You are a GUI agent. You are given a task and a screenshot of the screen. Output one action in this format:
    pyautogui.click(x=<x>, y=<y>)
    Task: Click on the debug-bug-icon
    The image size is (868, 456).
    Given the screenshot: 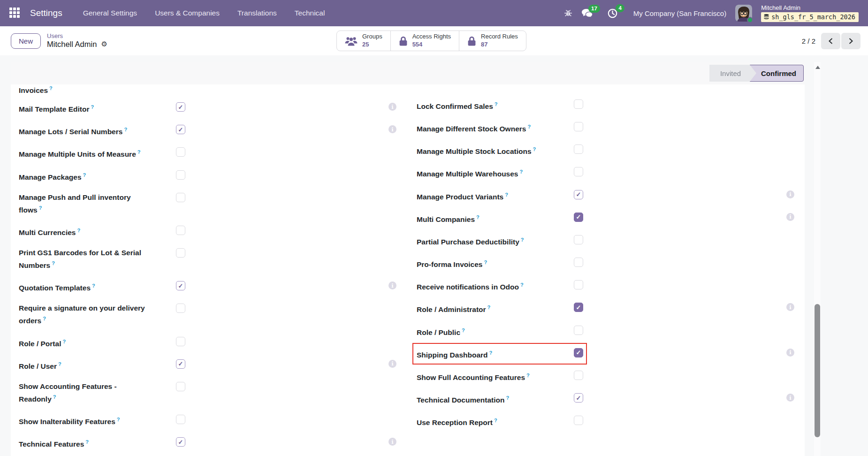 What is the action you would take?
    pyautogui.click(x=568, y=13)
    